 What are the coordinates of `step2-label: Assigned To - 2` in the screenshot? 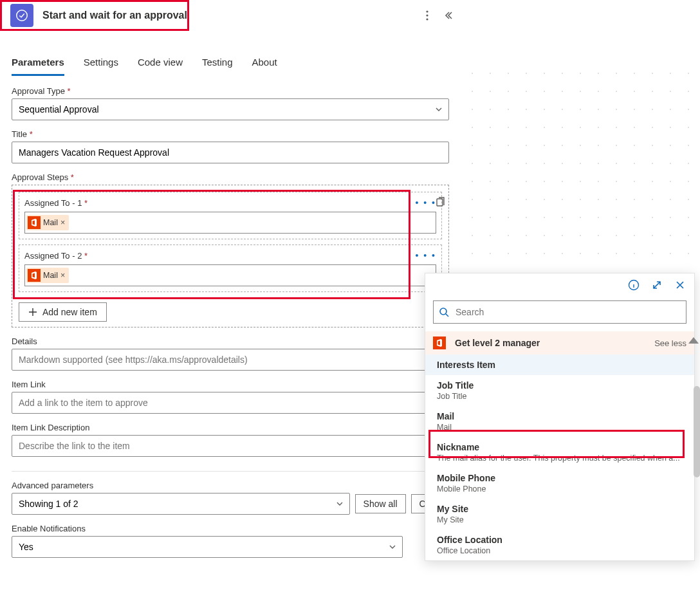 It's located at (56, 256).